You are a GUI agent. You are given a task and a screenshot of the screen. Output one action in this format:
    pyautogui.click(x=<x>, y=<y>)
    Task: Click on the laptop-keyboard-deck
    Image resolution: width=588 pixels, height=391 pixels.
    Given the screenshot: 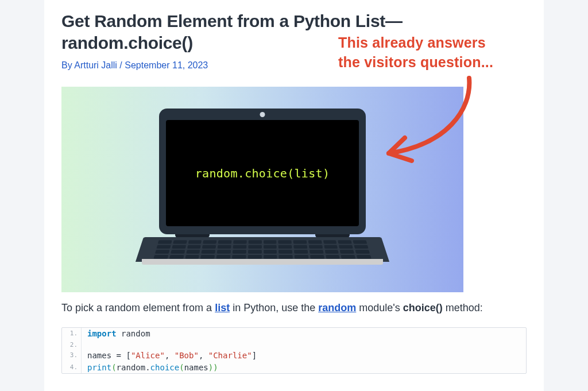 What is the action you would take?
    pyautogui.click(x=262, y=249)
    